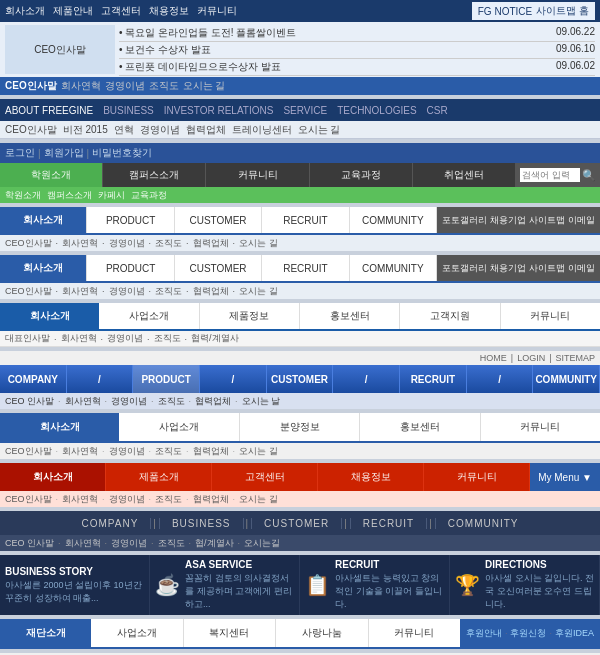 The width and height of the screenshot is (600, 655). I want to click on ds1-3: 조직도, so click(172, 544).